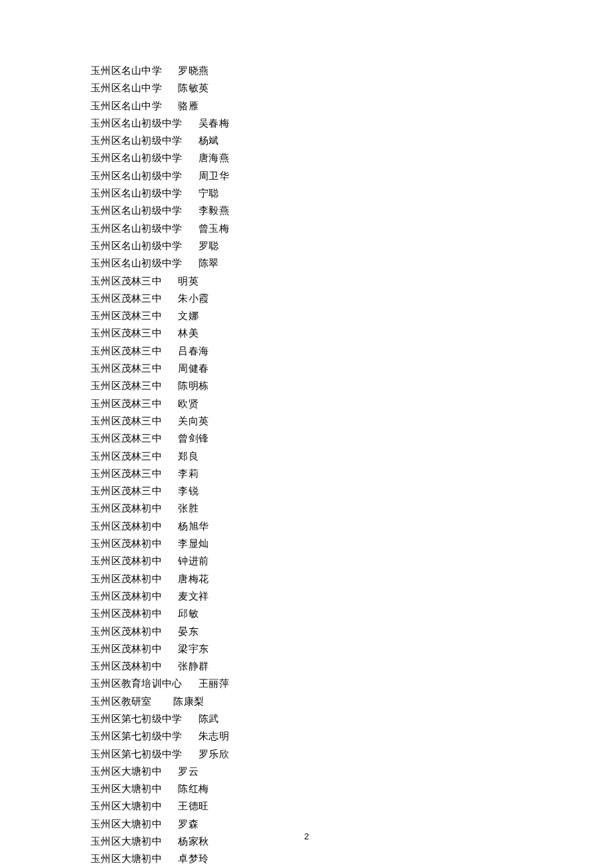 Image resolution: width=613 pixels, height=868 pixels. Describe the element at coordinates (352, 474) in the screenshot. I see `list-row: 玉州区茂林三中 李莉` at that location.